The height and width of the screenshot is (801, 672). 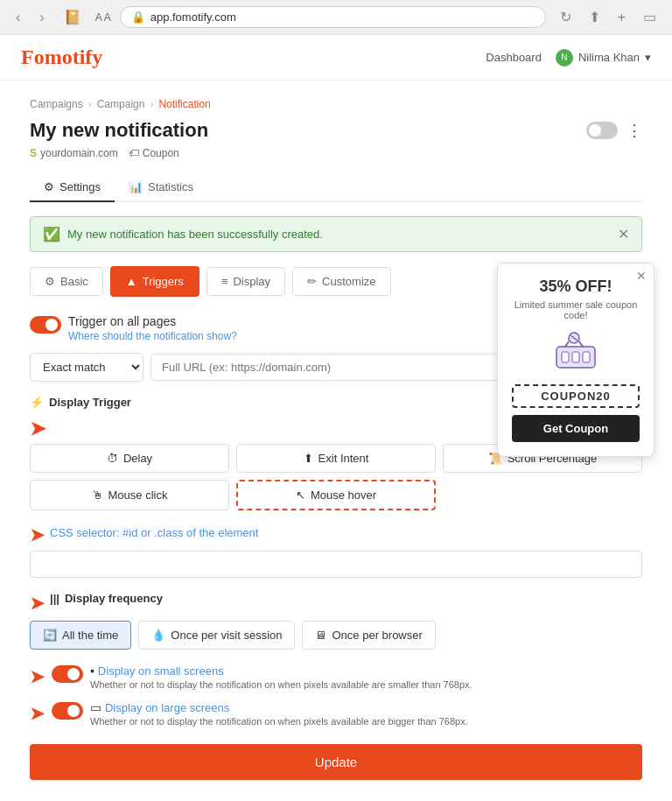 I want to click on all-time-icon: 🔄, so click(x=50, y=636).